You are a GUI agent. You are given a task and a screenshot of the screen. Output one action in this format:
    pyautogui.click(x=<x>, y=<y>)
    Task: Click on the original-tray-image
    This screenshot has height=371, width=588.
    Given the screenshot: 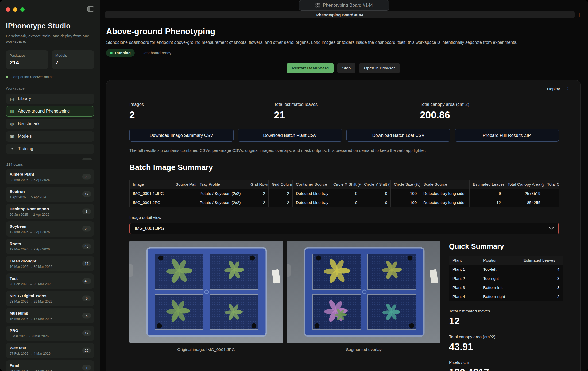 What is the action you would take?
    pyautogui.click(x=206, y=292)
    